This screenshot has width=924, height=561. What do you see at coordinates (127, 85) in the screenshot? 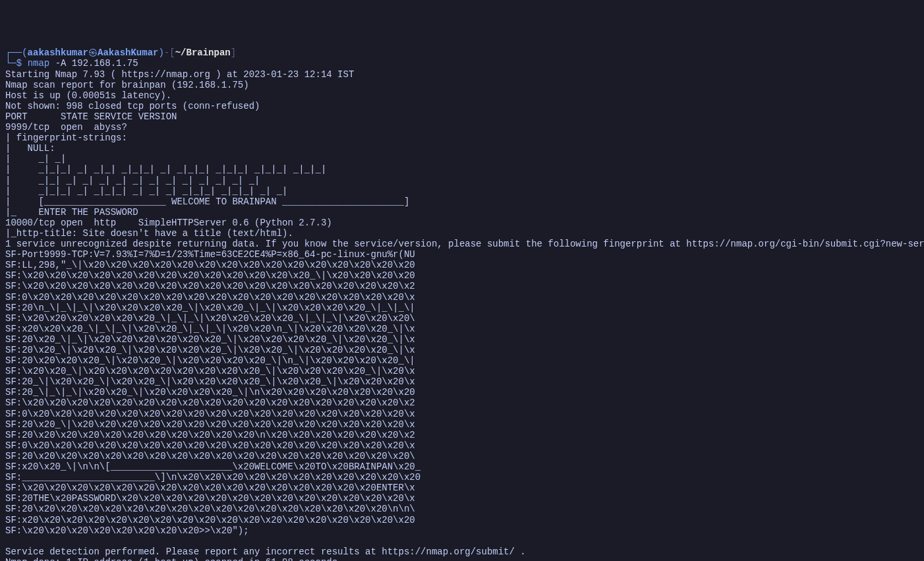
I see `output-line: Nmap scan report for brainpan (192.168.1…` at bounding box center [127, 85].